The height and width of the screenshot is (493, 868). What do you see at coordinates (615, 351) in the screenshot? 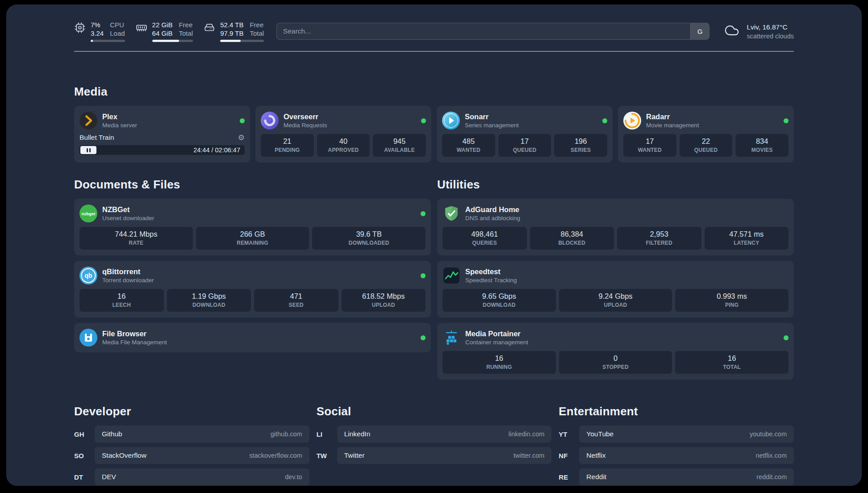
I see `service-card-portainer: Media Portainer Container management 16 …` at bounding box center [615, 351].